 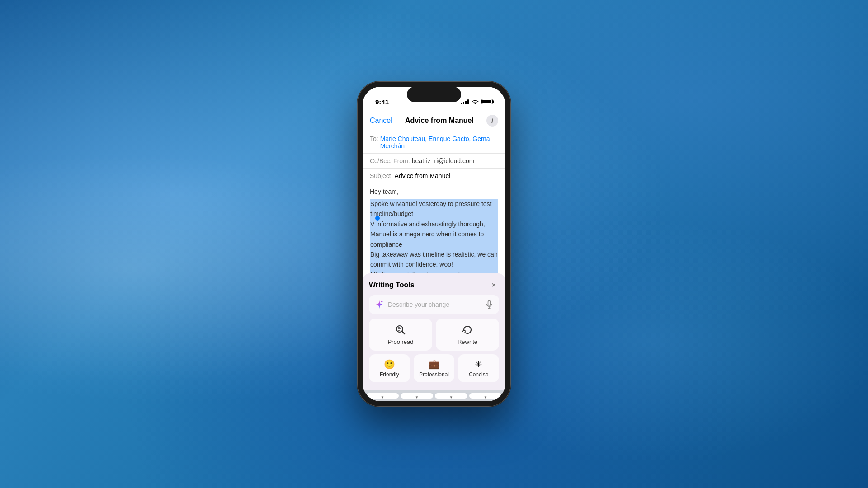 What do you see at coordinates (467, 342) in the screenshot?
I see `rewrite-label: Rewrite` at bounding box center [467, 342].